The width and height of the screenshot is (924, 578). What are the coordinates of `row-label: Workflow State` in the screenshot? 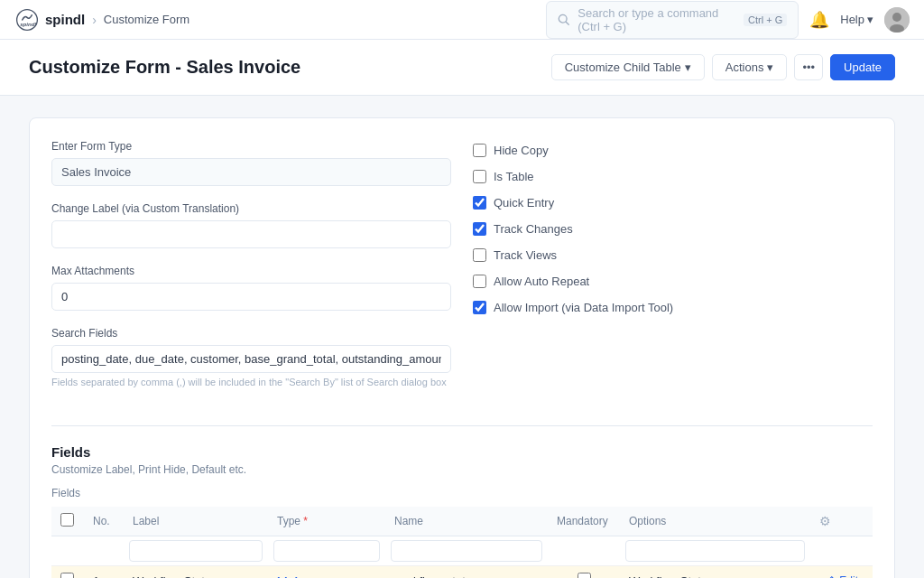 It's located at (196, 573).